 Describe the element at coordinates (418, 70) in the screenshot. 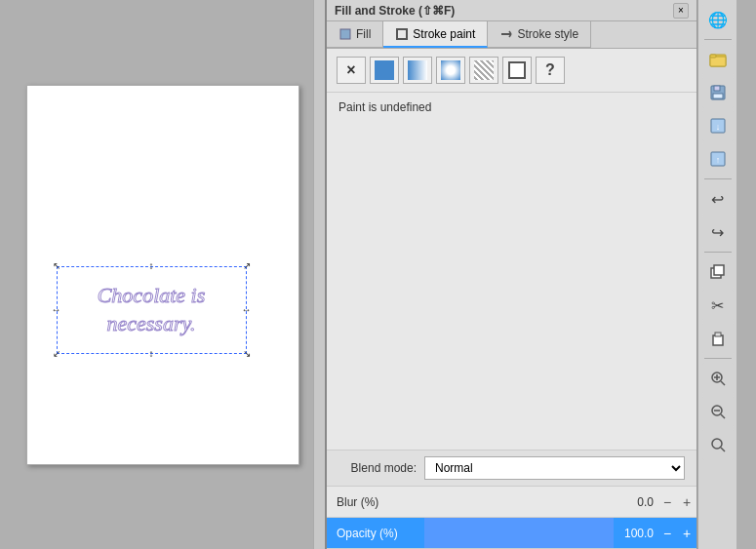

I see `linear-gradient-swatch` at that location.